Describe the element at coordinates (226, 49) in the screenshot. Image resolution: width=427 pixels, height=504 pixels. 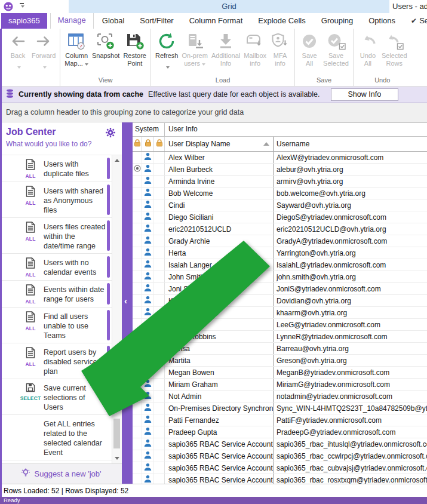
I see `addinfo-button: AdditionalInfo` at that location.